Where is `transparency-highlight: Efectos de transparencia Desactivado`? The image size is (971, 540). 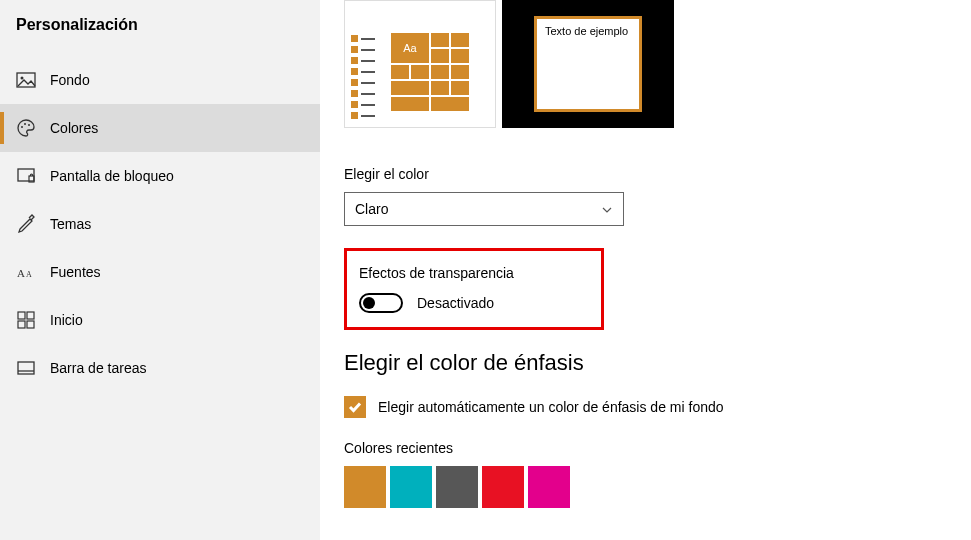
transparency-highlight: Efectos de transparencia Desactivado is located at coordinates (474, 289).